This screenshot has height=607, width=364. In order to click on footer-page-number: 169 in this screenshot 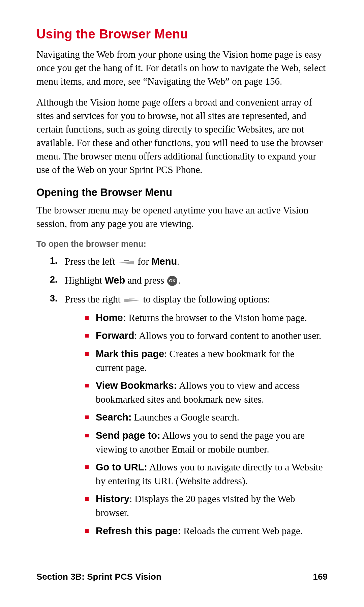, I will do `click(320, 577)`.